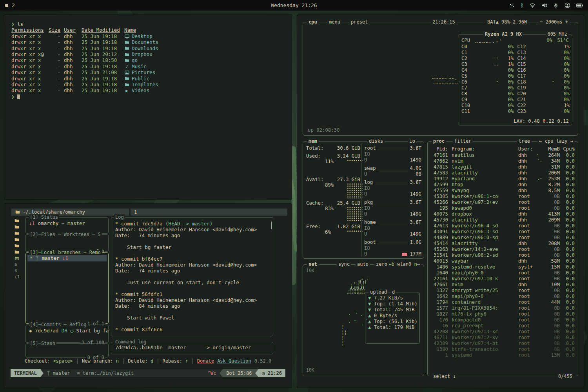  Describe the element at coordinates (335, 22) in the screenshot. I see `menu-button: menu` at that location.